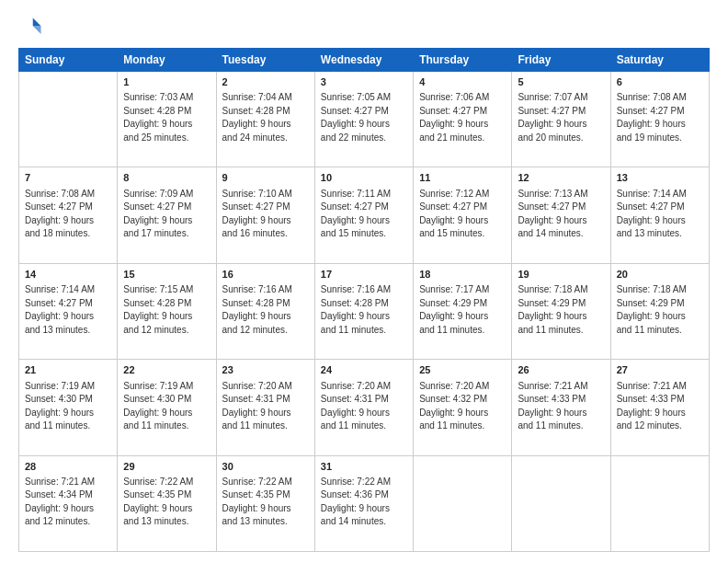 The image size is (728, 563). I want to click on header, so click(364, 28).